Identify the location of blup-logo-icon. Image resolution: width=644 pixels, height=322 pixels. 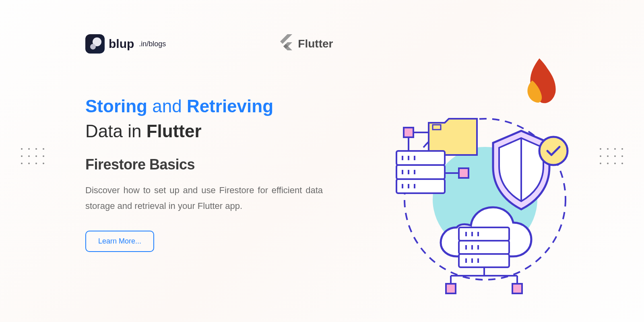
(95, 44).